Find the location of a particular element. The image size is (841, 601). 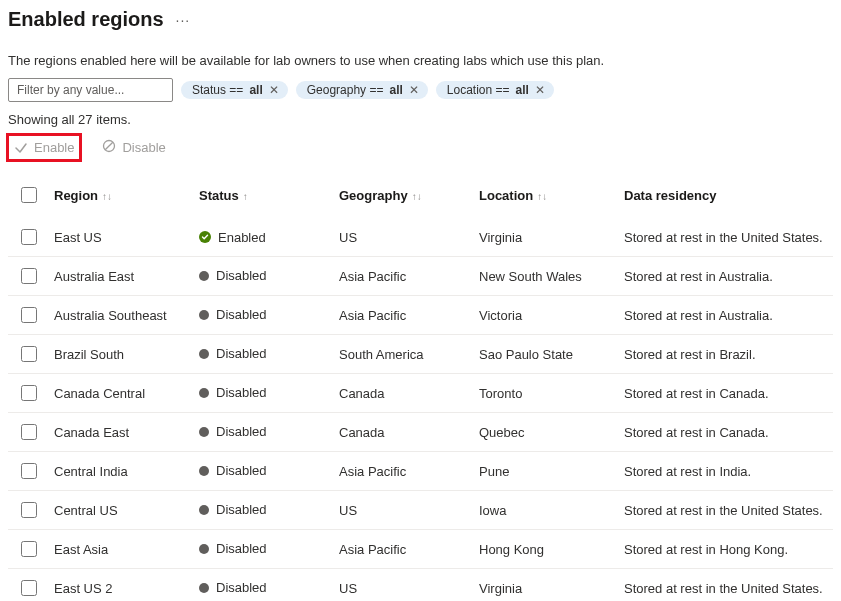

select-all-checkbox is located at coordinates (29, 195).